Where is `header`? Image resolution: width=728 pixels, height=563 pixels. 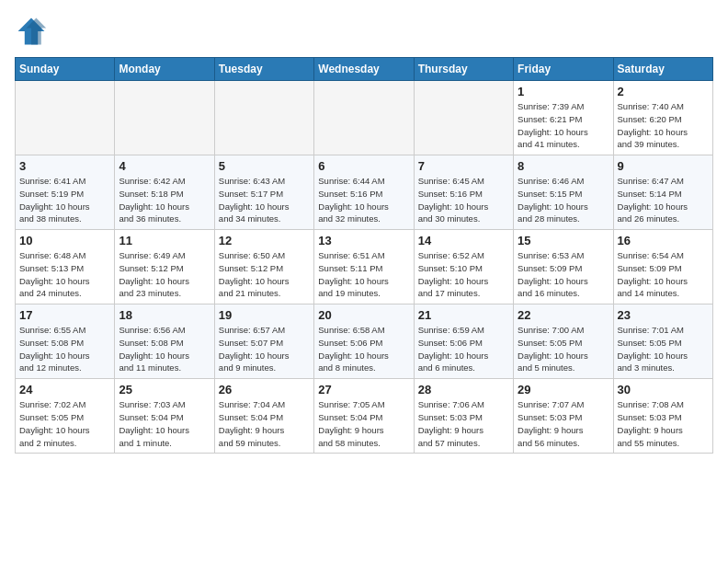 header is located at coordinates (364, 31).